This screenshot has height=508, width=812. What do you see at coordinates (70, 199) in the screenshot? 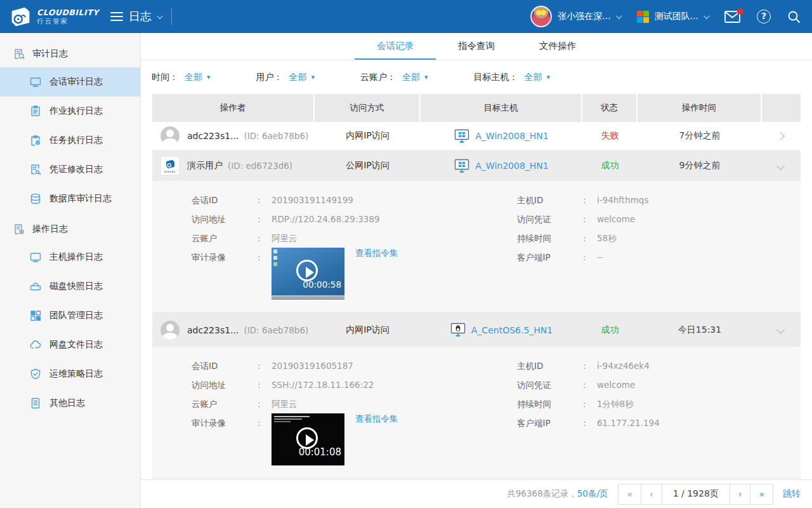
I see `sidebar-item-database-audit-log: 数据库审计日志` at bounding box center [70, 199].